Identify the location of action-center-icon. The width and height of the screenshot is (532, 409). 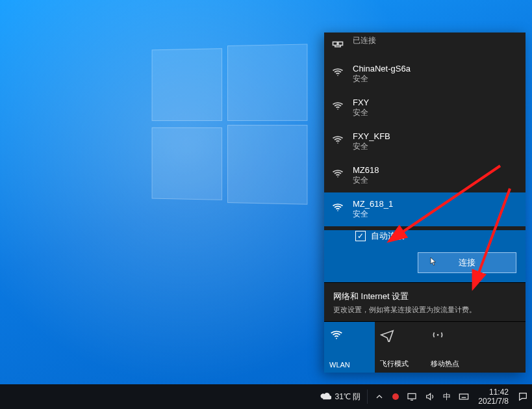
(523, 397).